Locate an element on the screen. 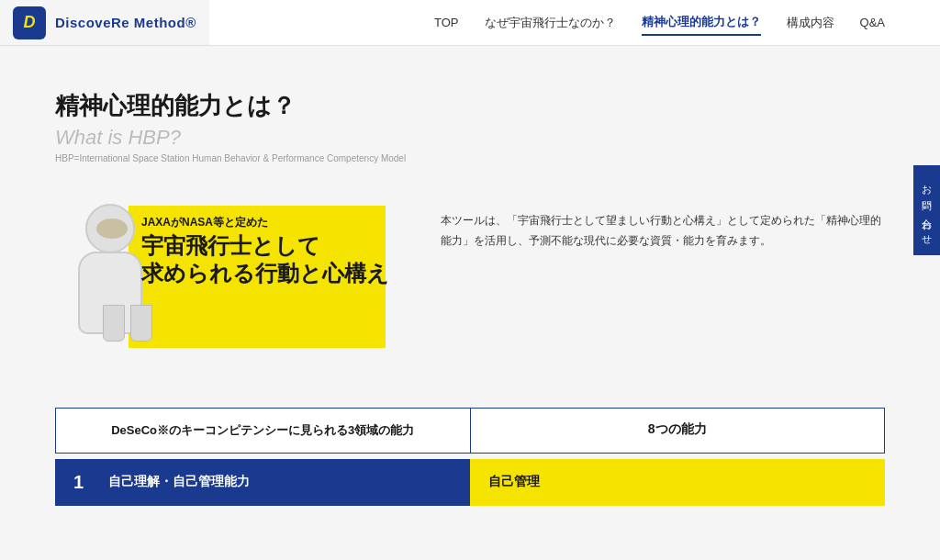 This screenshot has height=560, width=940. page-heading: 精神心理的能力とは？ What is HBP? HBP=Internationa… is located at coordinates (470, 127).